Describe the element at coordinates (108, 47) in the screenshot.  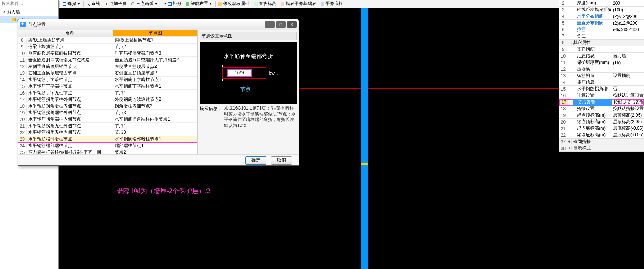
I see `node-list-row: 9连梁上墙插筋节点节点2` at that location.